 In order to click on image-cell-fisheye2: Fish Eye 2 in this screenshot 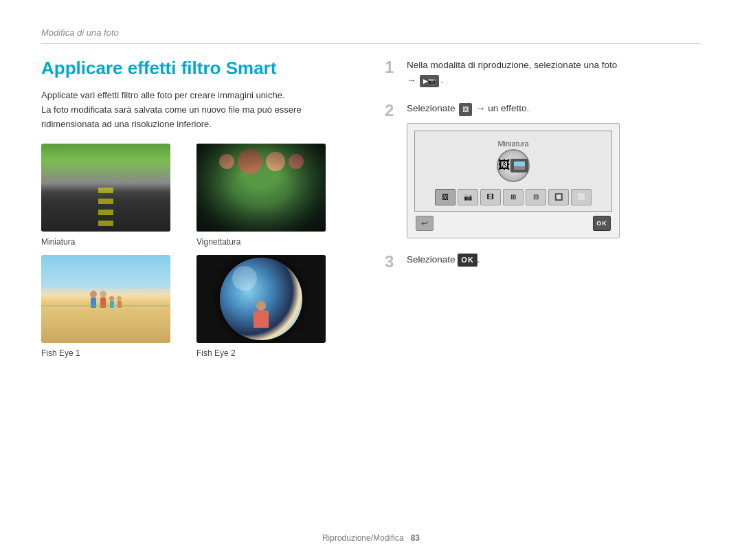, I will do `click(270, 306)`.